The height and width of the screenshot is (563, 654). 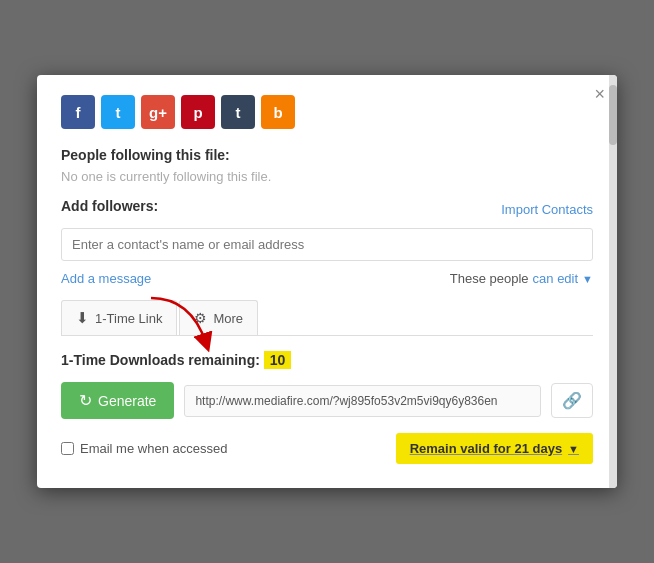 What do you see at coordinates (278, 112) in the screenshot?
I see `blogger-icon: b` at bounding box center [278, 112].